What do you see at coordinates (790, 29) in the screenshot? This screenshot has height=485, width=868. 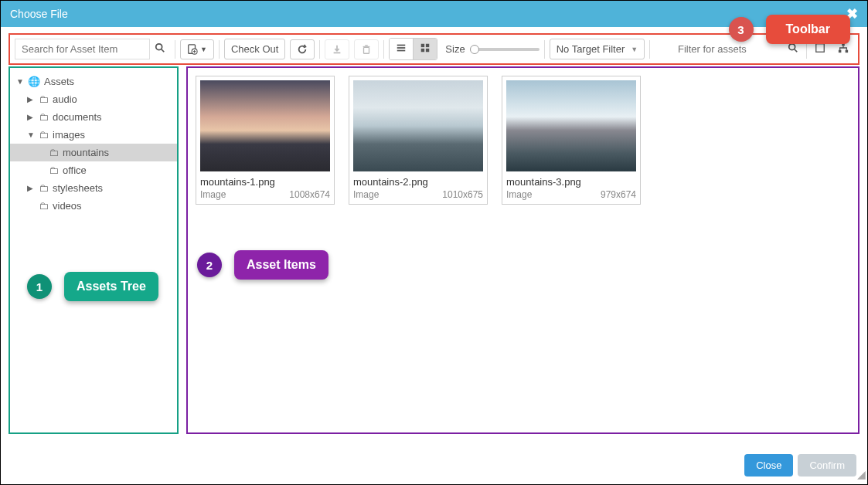 I see `annotation-3: 3 Toolbar` at bounding box center [790, 29].